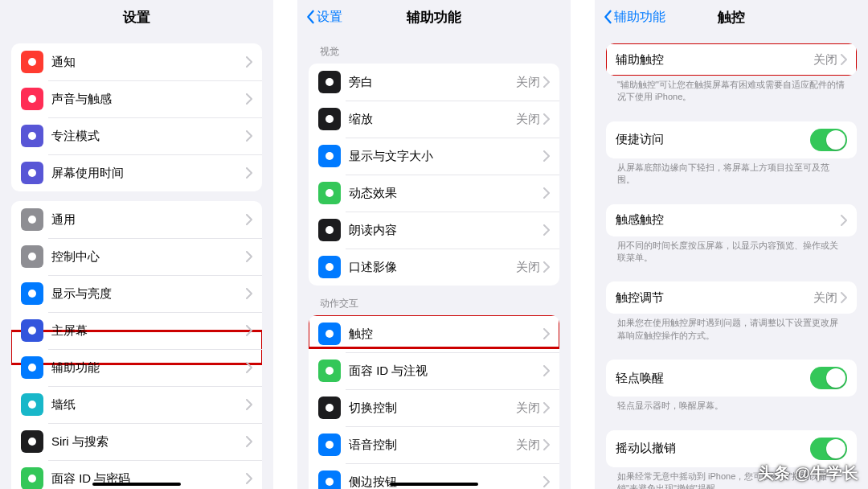  What do you see at coordinates (137, 405) in the screenshot?
I see `settings-row: 墙纸` at bounding box center [137, 405].